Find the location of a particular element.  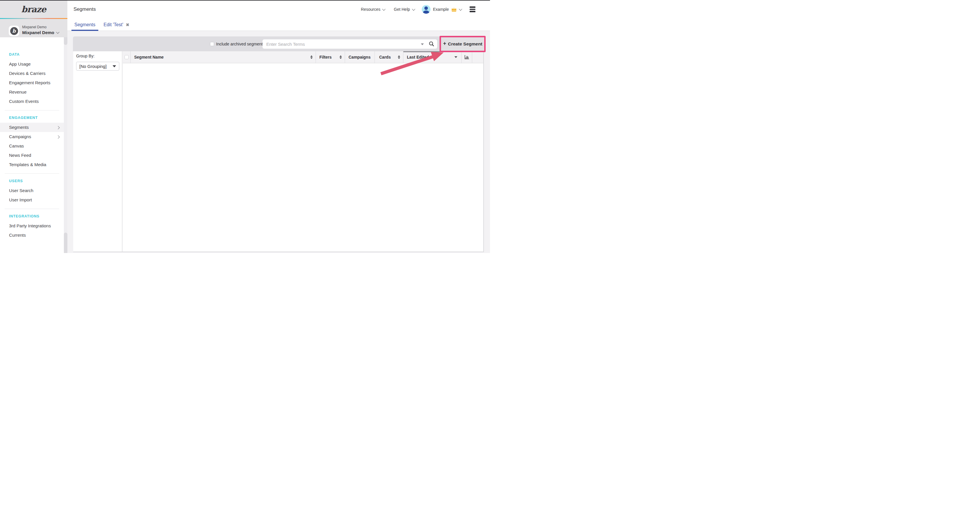

sort-desc-caret-icon is located at coordinates (456, 57).